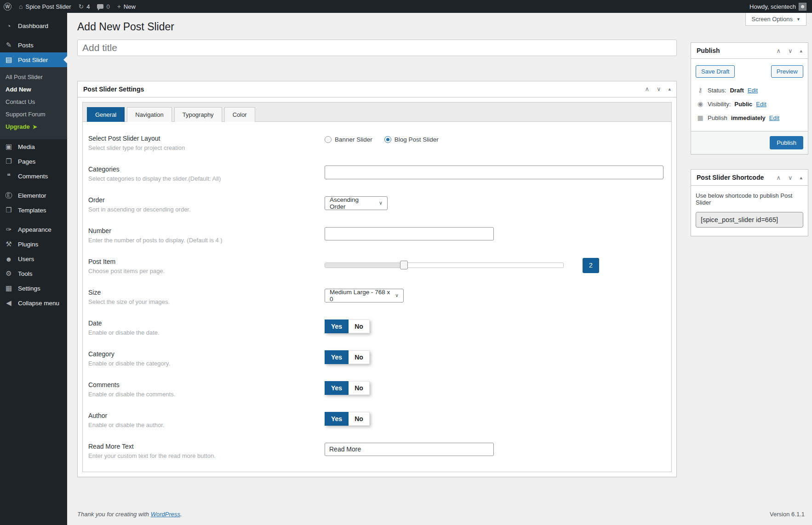 The width and height of the screenshot is (812, 525). I want to click on my-account-menu: Howdy, scientech ☻, so click(778, 6).